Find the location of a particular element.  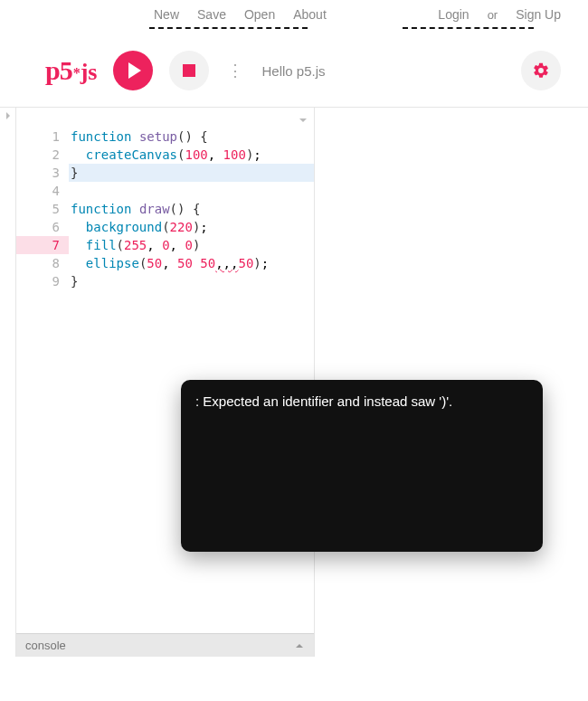

top-nav: New Save Open About Login or Sign Up is located at coordinates (294, 14).